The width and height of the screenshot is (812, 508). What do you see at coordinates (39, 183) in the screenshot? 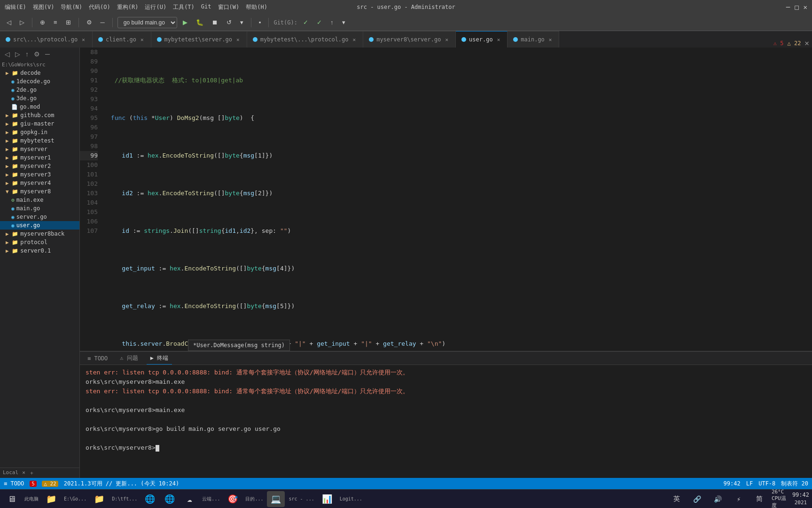
I see `sidebar-item-myserver4: ▶ 📁 myserver4` at bounding box center [39, 183].